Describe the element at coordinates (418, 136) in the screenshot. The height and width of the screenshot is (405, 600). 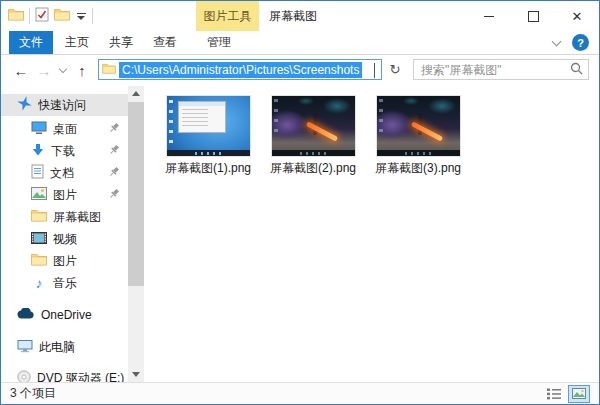
I see `file-item: 屏幕截图(3).png` at that location.